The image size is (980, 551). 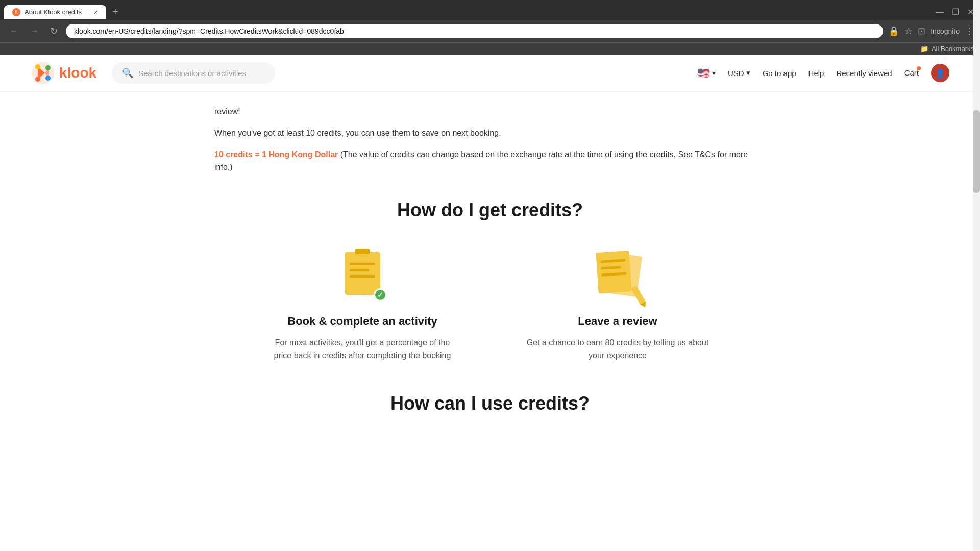 What do you see at coordinates (362, 307) in the screenshot?
I see `way-card-book: ✓ Book & complete an activity For most a…` at bounding box center [362, 307].